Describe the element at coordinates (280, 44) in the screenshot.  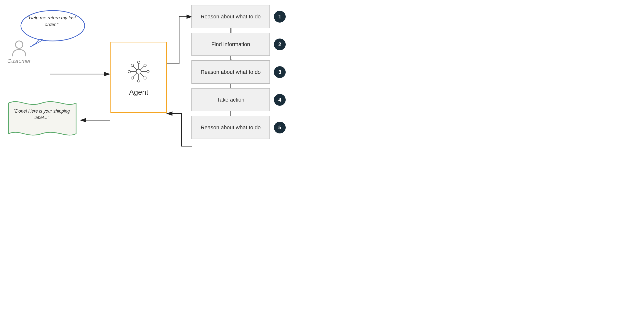
I see `step-num-2: 2` at that location.